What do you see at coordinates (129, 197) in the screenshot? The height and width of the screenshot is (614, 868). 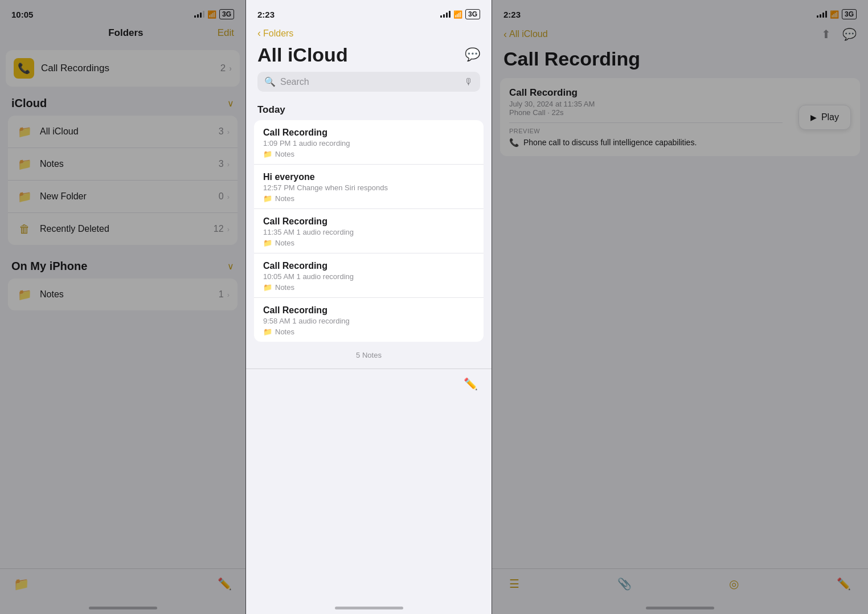 I see `folder-name-new-folder: New Folder` at bounding box center [129, 197].